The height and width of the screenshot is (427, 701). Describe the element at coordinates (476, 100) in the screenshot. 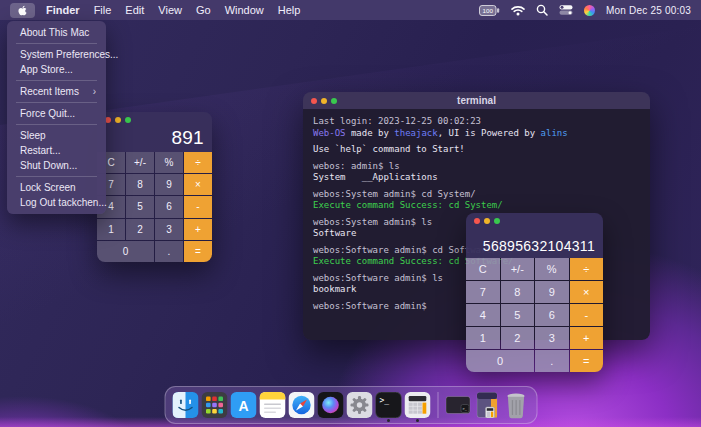

I see `terminal-titlebar: terminal` at that location.